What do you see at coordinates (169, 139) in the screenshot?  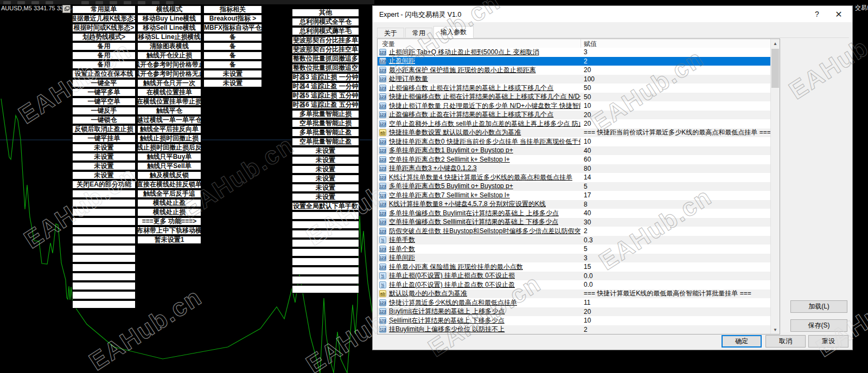 I see `menu-item: 触线止损时回撤止损` at bounding box center [169, 139].